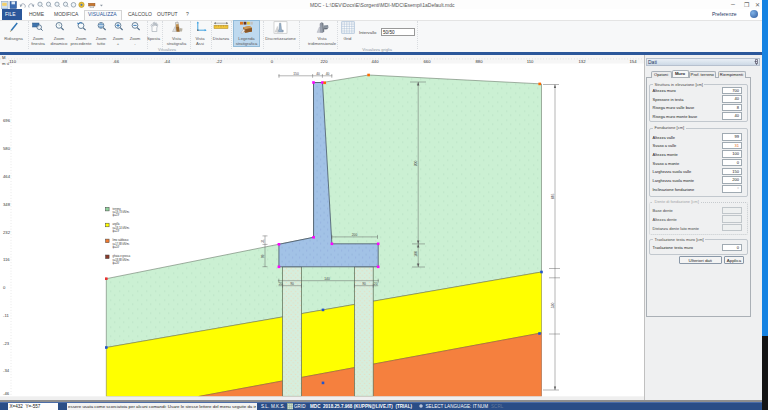  I want to click on svg-text: 348, so click(7, 204).